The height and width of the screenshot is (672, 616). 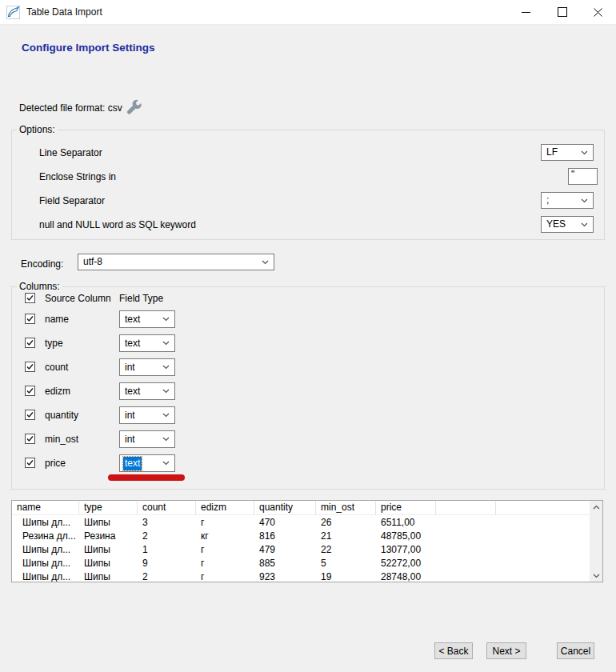 What do you see at coordinates (454, 651) in the screenshot?
I see `back-button: < Back` at bounding box center [454, 651].